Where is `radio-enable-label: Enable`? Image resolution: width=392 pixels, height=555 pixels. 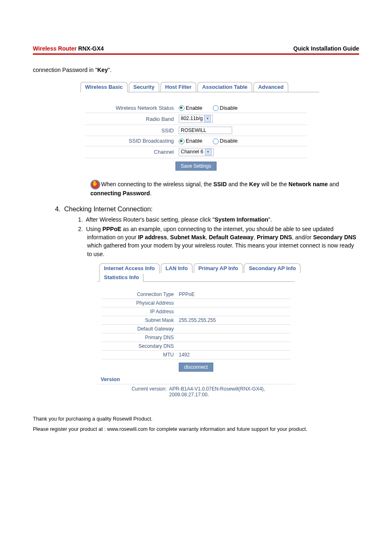
radio-enable-label: Enable is located at coordinates (194, 108).